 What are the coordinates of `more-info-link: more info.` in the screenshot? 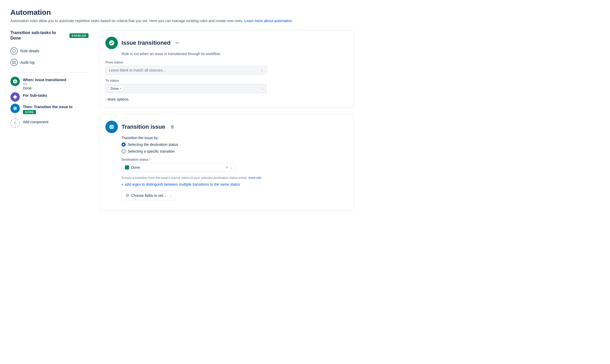 It's located at (255, 178).